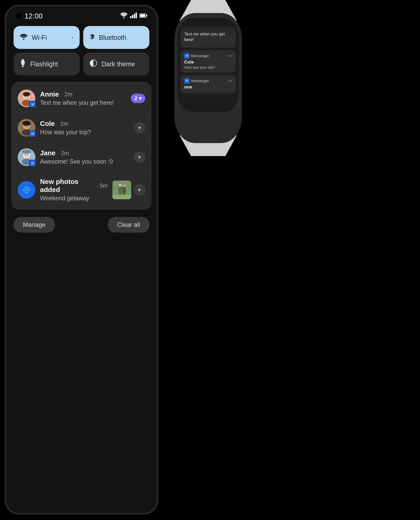 The height and width of the screenshot is (520, 420). I want to click on watch-partial-header: ✉ Messenger 2m, so click(208, 81).